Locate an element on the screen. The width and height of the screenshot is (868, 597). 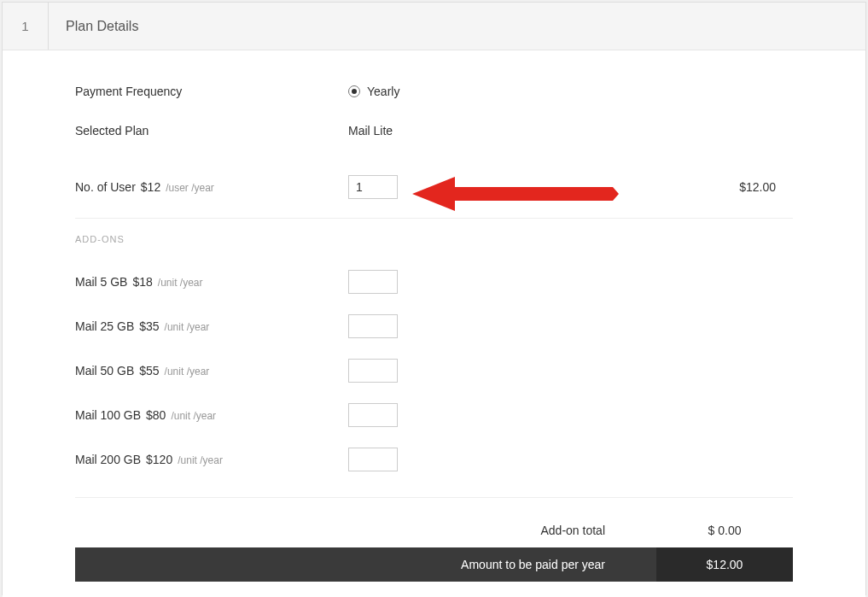
addon-price: $120 is located at coordinates (159, 459).